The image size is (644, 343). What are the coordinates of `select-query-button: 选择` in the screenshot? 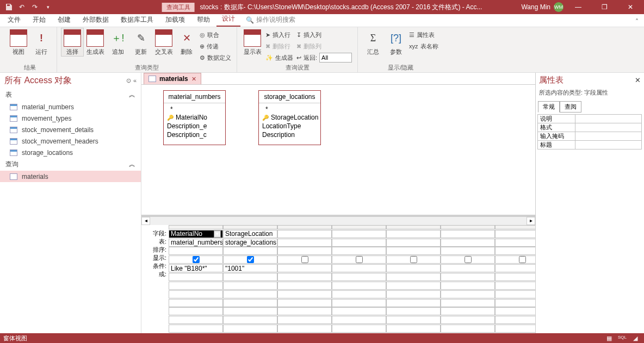 It's located at (72, 42).